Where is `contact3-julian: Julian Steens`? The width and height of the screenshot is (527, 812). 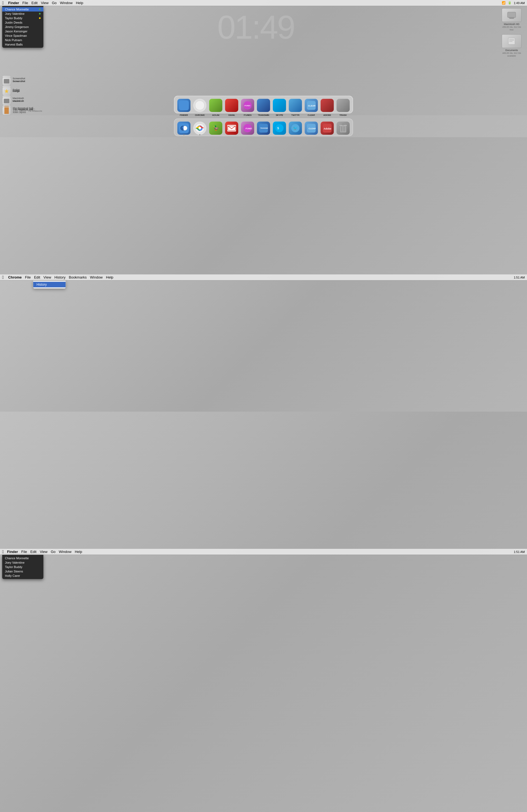 contact3-julian: Julian Steens is located at coordinates (23, 571).